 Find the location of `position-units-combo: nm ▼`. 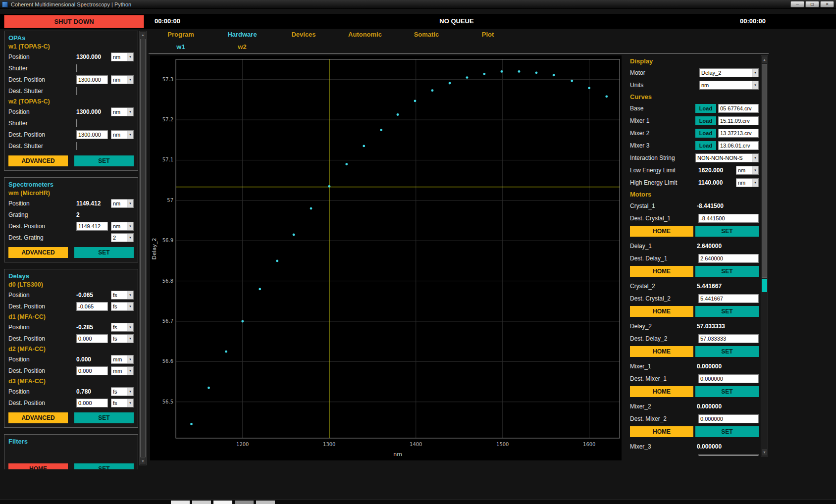

position-units-combo: nm ▼ is located at coordinates (122, 203).